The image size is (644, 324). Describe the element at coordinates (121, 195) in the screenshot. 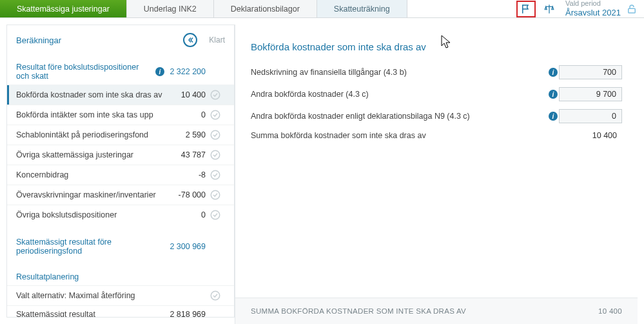

I see `sidebar-row-overavskriv: Överavskrivningar maskiner/inventarier -…` at that location.